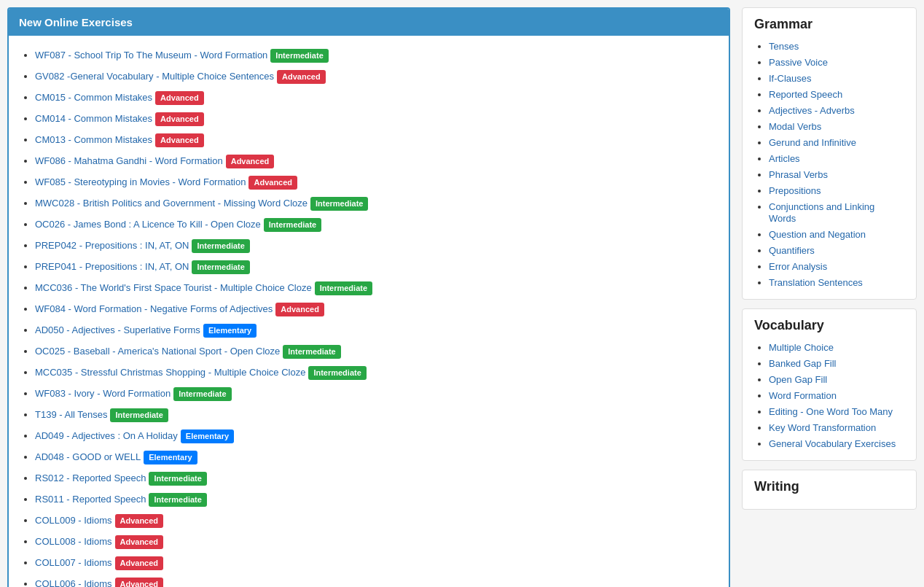  What do you see at coordinates (803, 395) in the screenshot?
I see `sidebar-vocabulary-link: Word Formation` at bounding box center [803, 395].